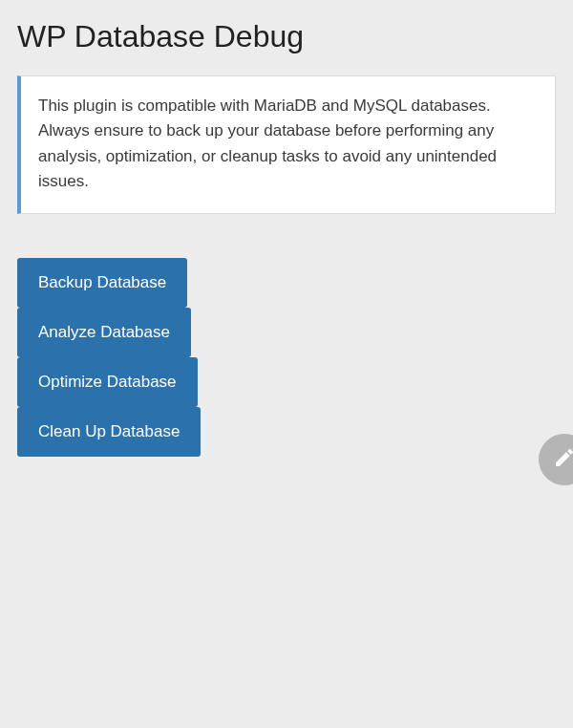 This screenshot has height=728, width=573. I want to click on pencil-icon, so click(563, 460).